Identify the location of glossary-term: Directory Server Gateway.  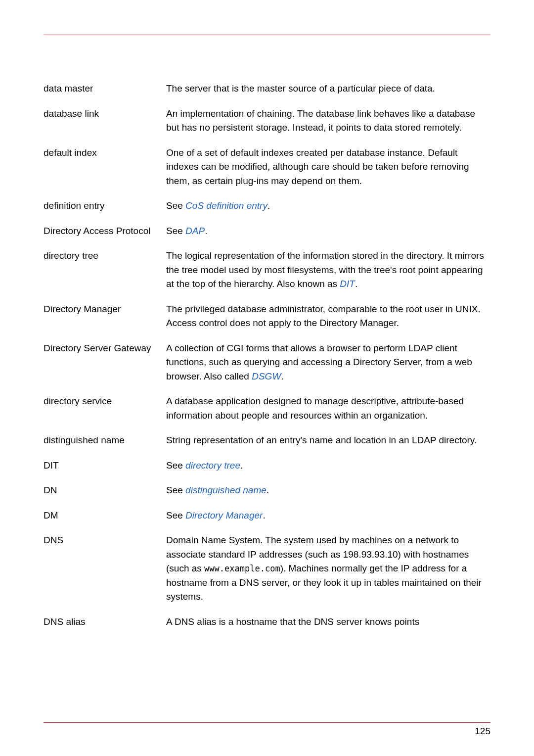
(105, 348).